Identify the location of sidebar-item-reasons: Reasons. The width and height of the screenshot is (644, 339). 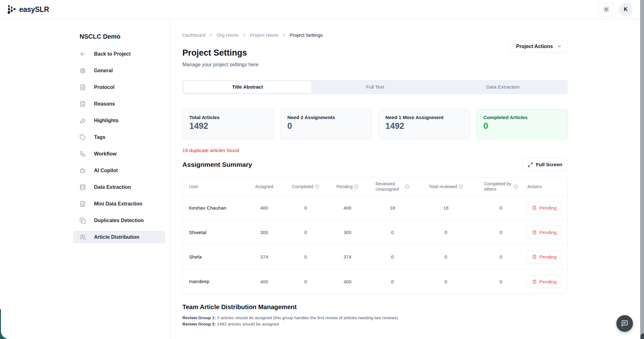
(119, 104).